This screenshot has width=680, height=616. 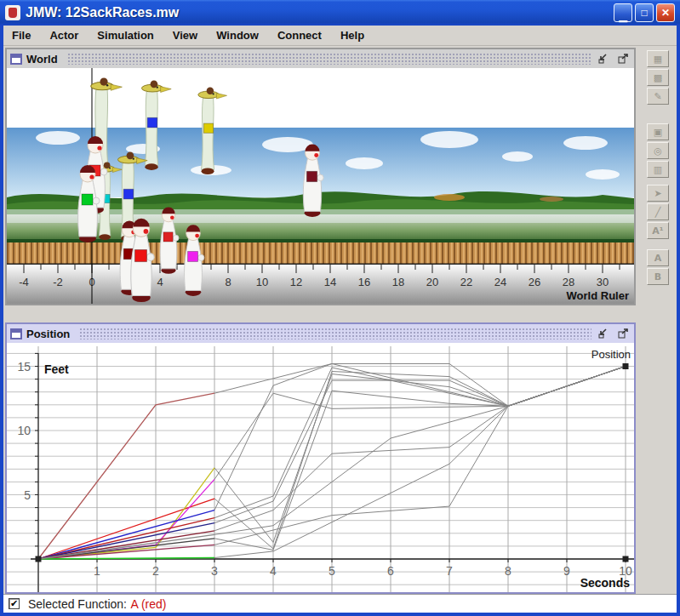 What do you see at coordinates (449, 571) in the screenshot?
I see `svg-text: 7` at bounding box center [449, 571].